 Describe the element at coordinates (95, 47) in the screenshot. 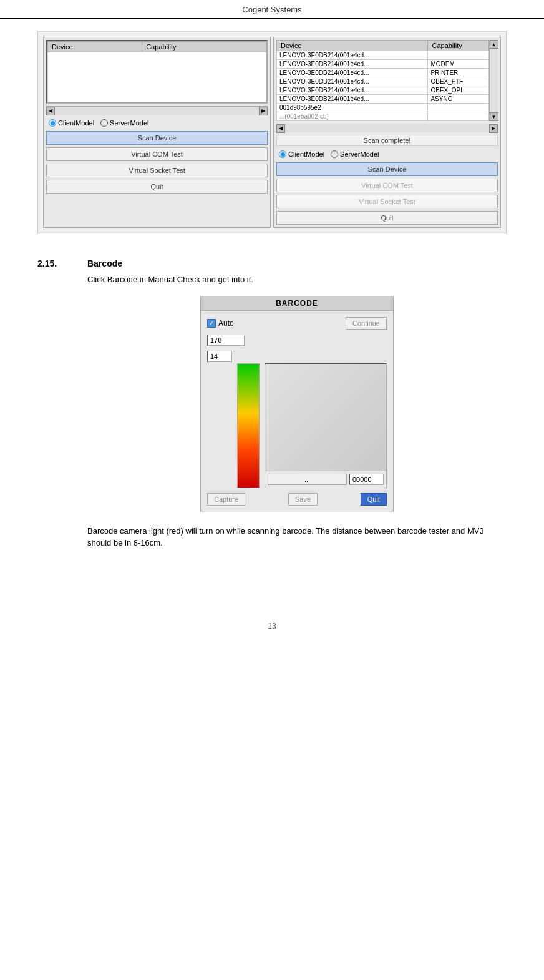

I see `left-col-device: Device` at that location.